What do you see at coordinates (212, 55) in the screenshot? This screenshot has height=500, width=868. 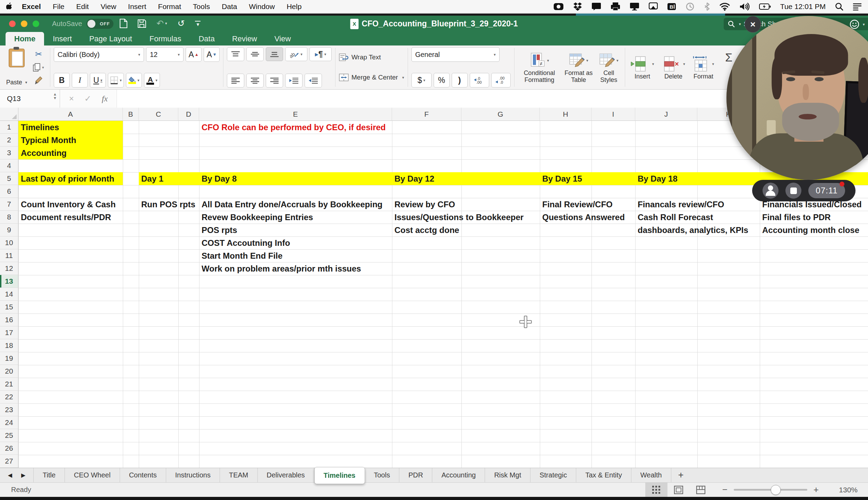 I see `decrease-font-button: A▼` at bounding box center [212, 55].